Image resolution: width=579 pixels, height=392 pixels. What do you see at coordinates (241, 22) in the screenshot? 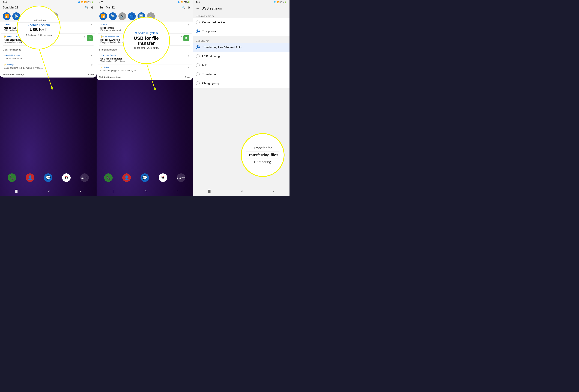
I see `option-connected-device: Connected device` at bounding box center [241, 22].